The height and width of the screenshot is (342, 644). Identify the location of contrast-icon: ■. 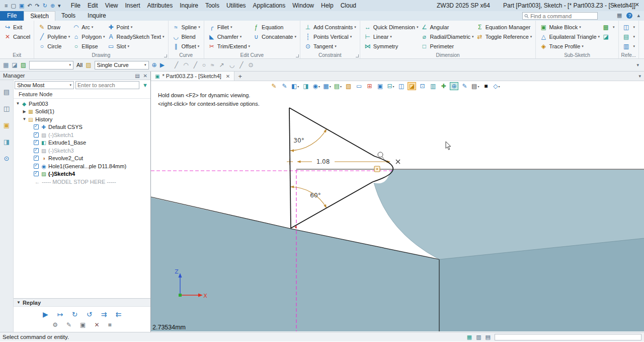
(486, 86).